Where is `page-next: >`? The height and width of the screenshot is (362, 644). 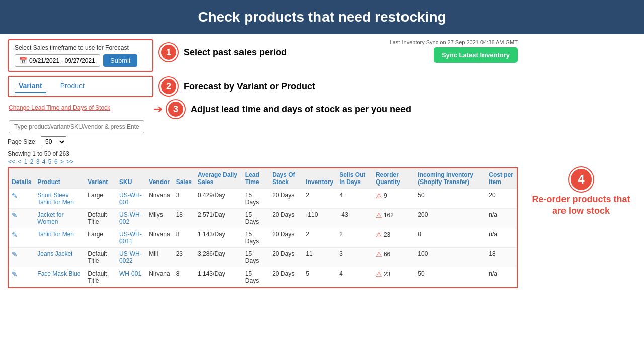
page-next: > is located at coordinates (62, 162).